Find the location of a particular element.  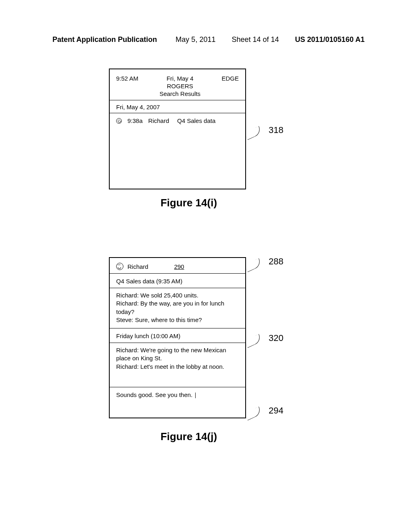

thread1-line3: Steve: Sure, where to this time? is located at coordinates (177, 320).